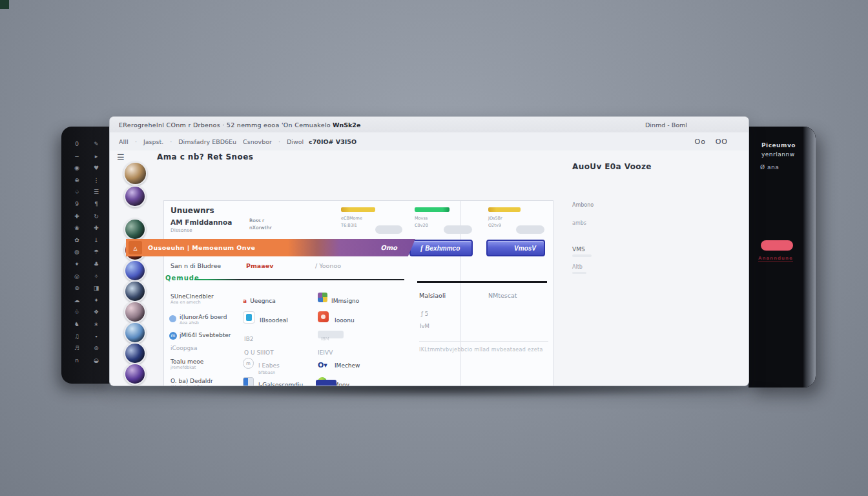  Describe the element at coordinates (612, 167) in the screenshot. I see `sidepanel-title: AuoUv E0a Vooze` at that location.